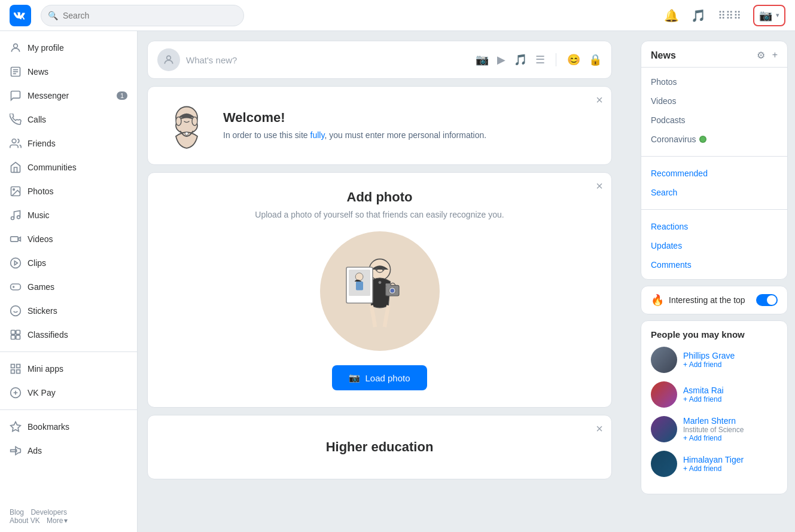 The width and height of the screenshot is (795, 532). Describe the element at coordinates (35, 451) in the screenshot. I see `sidebar-label-ads: Ads` at that location.